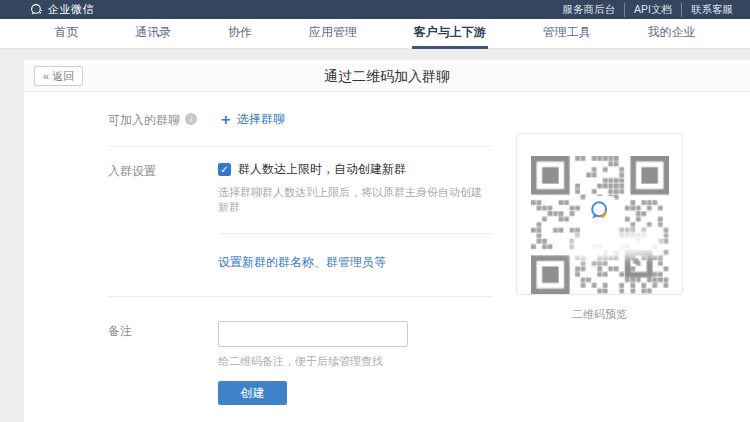 The height and width of the screenshot is (422, 750). What do you see at coordinates (71, 10) in the screenshot?
I see `app-logo-text: 企业微信` at bounding box center [71, 10].